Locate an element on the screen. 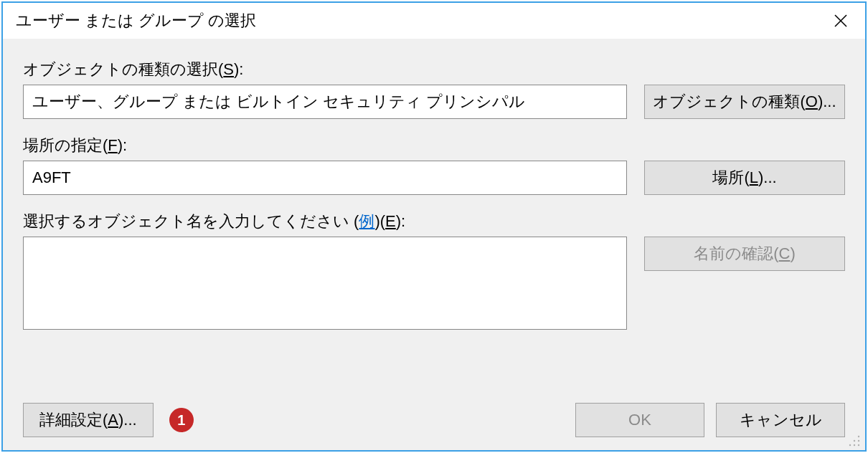  object-type-field: ユーザー、グループ または ビルトイン セキュリティ プリンシパル is located at coordinates (325, 102).